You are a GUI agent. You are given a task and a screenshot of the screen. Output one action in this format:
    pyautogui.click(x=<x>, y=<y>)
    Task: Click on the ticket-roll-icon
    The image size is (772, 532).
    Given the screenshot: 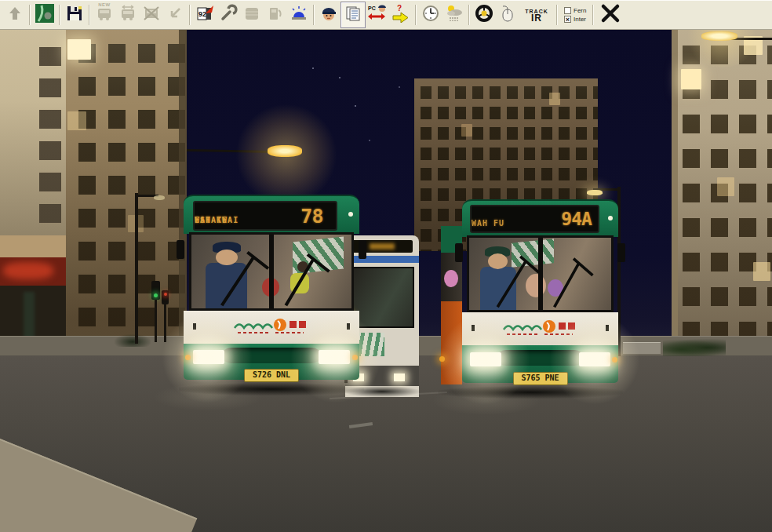 What is the action you would take?
    pyautogui.click(x=252, y=15)
    